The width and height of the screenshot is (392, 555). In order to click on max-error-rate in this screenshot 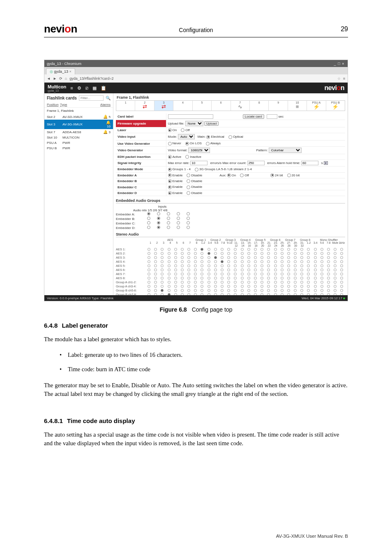, I will do `click(199, 163)`.